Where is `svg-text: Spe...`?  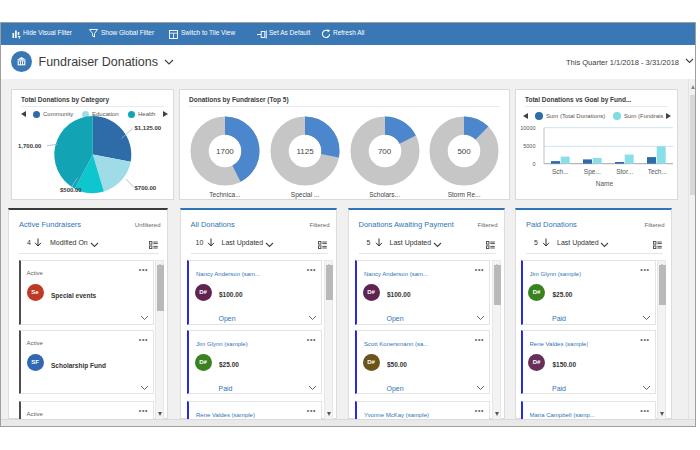
svg-text: Spe... is located at coordinates (592, 172).